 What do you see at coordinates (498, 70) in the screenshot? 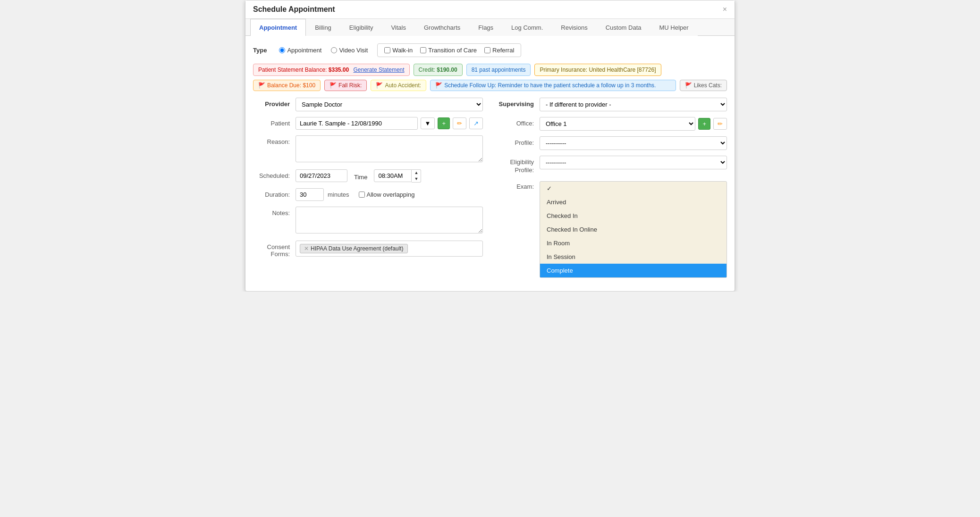
I see `past-appointments-badge: 81 past appointments` at bounding box center [498, 70].